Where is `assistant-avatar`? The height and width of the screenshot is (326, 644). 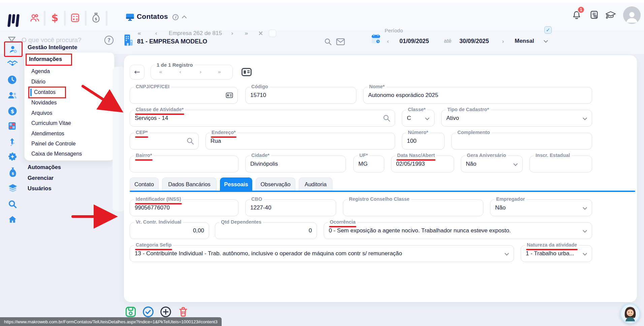
assistant-avatar is located at coordinates (630, 314).